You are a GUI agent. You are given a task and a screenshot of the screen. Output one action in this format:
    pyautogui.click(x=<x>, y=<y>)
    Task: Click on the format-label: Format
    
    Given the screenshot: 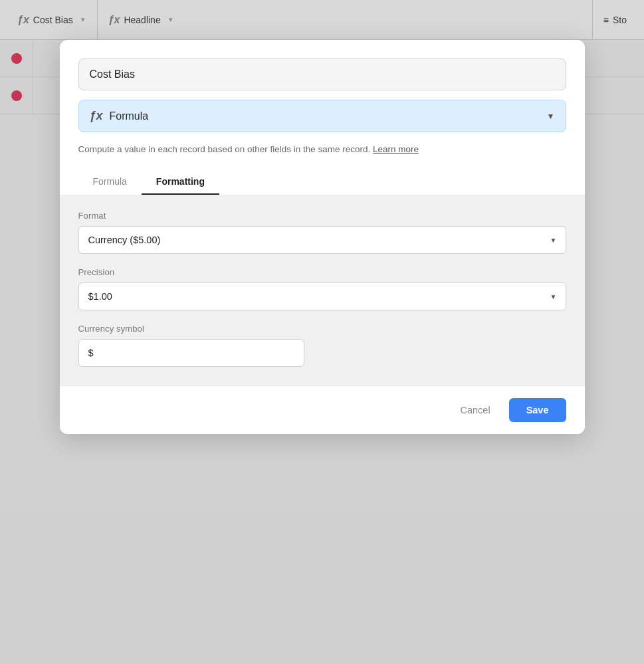 What is the action you would take?
    pyautogui.click(x=322, y=215)
    